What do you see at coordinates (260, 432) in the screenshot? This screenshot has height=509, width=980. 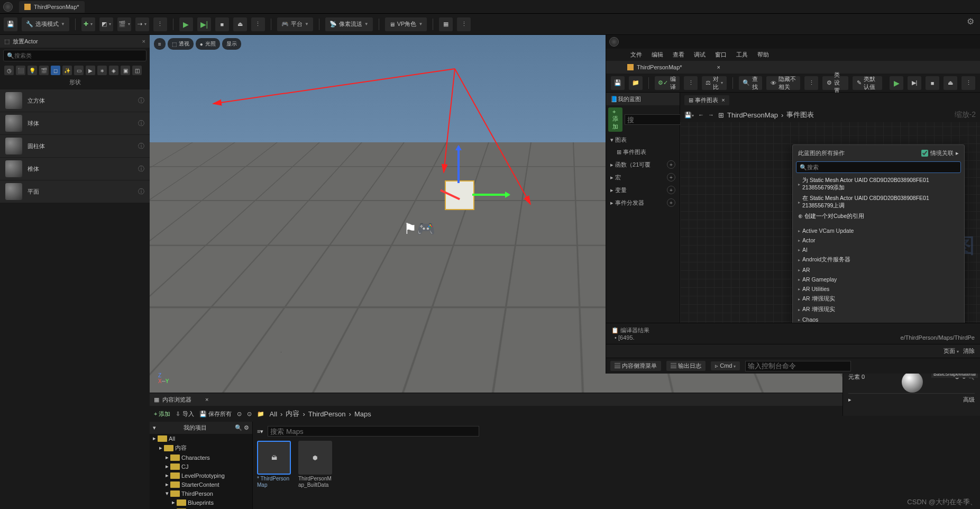 I see `cb-filter-icon: ≡▾` at bounding box center [260, 432].